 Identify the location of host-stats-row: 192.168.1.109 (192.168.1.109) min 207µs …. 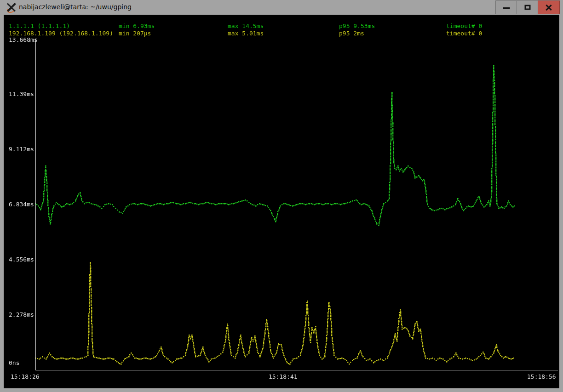
(282, 34).